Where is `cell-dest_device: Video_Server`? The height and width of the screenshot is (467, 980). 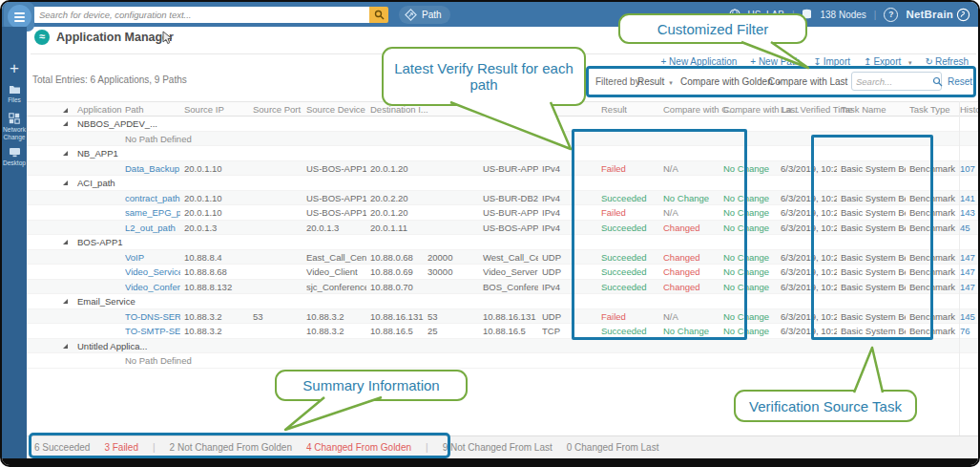
cell-dest_device: Video_Server is located at coordinates (511, 272).